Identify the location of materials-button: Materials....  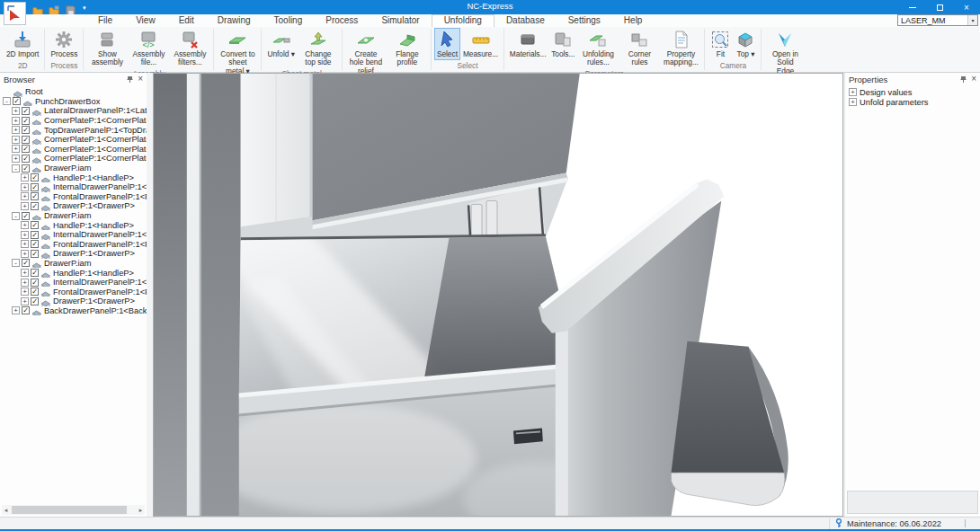
(528, 49).